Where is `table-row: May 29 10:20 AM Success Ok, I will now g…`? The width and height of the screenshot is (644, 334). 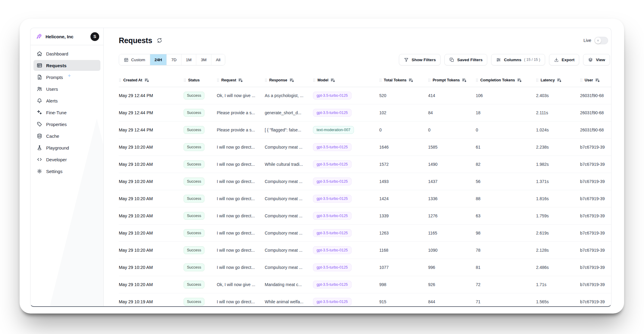
table-row: May 29 10:20 AM Success Ok, I will now g… is located at coordinates (365, 285).